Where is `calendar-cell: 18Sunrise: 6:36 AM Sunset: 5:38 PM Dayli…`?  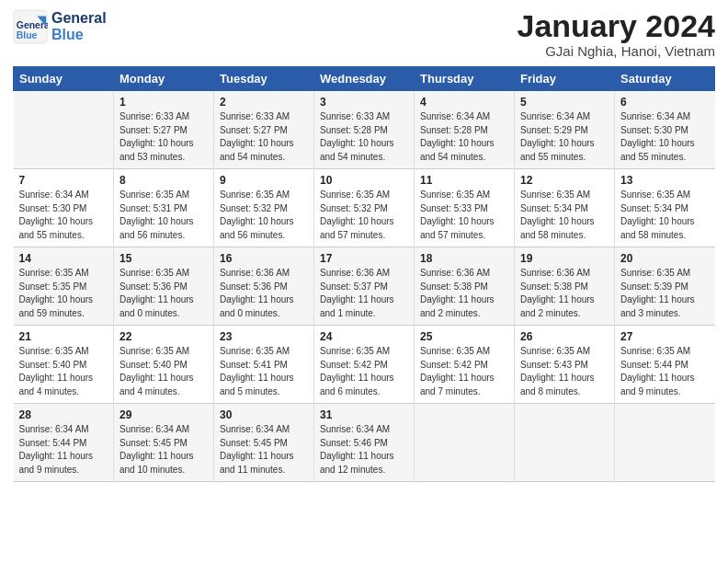
calendar-cell: 18Sunrise: 6:36 AM Sunset: 5:38 PM Dayli… is located at coordinates (465, 287).